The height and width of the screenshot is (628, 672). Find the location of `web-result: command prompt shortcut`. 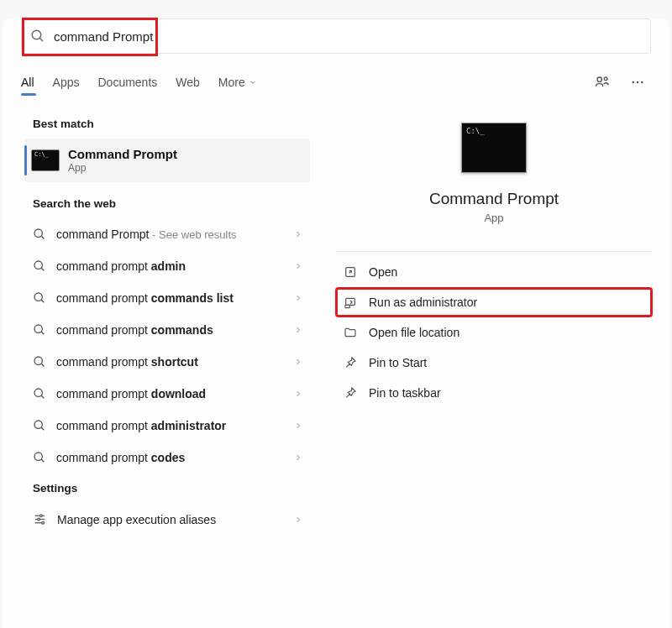

web-result: command prompt shortcut is located at coordinates (167, 362).